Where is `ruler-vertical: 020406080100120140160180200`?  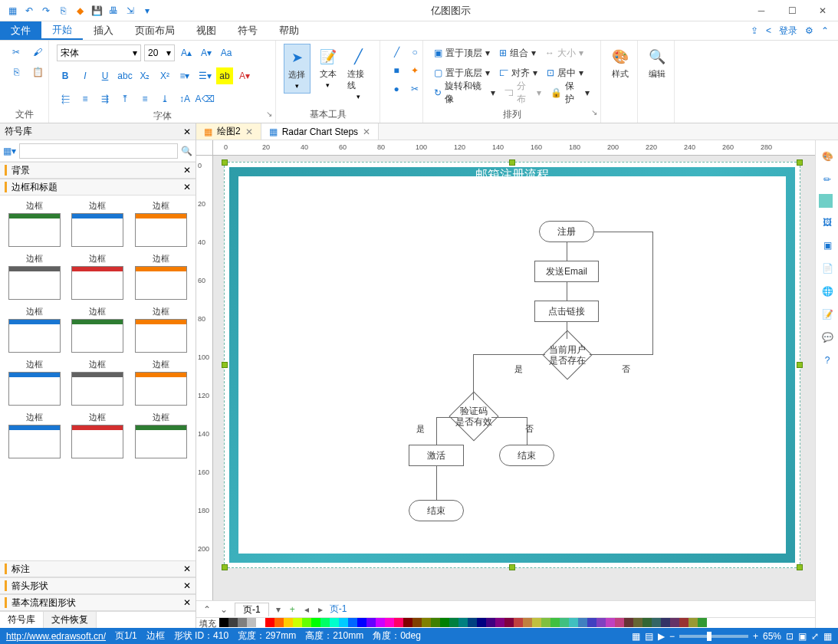
ruler-vertical: 020406080100120140160180200 is located at coordinates (205, 378).